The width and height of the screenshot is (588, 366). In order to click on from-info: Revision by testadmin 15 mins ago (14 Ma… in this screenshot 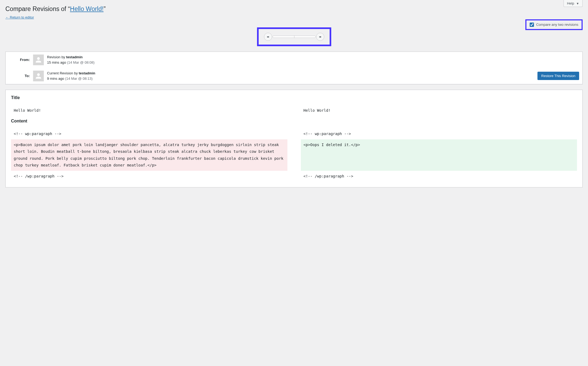, I will do `click(71, 60)`.